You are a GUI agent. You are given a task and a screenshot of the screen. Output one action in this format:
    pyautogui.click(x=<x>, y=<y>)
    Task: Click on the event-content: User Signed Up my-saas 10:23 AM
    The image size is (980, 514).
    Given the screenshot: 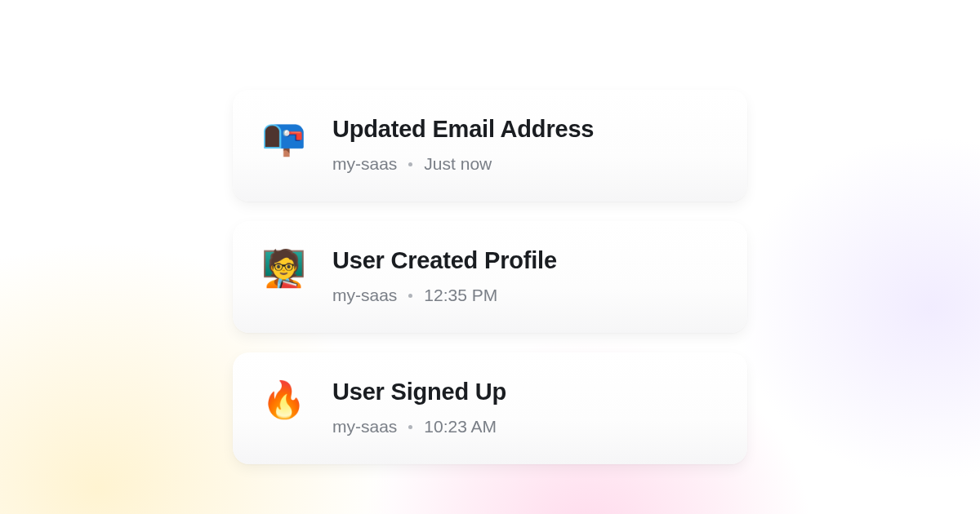 What is the action you would take?
    pyautogui.click(x=525, y=408)
    